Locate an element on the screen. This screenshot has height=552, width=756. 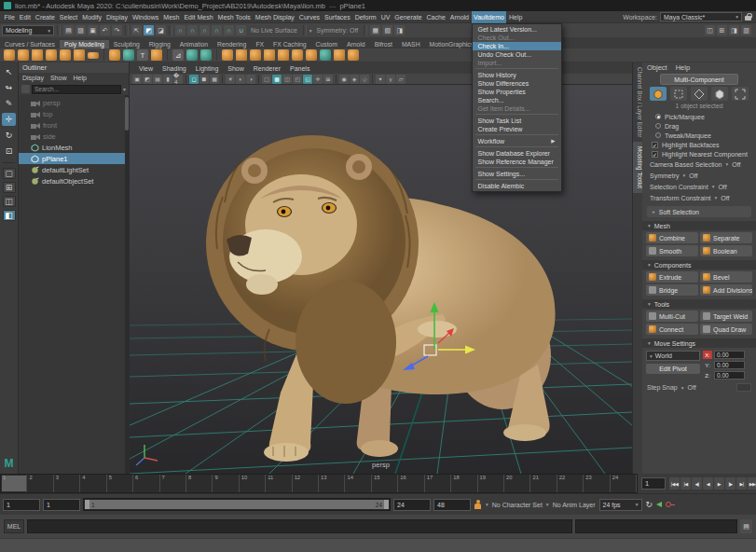
poly-cone-icon is located at coordinates (51, 55).